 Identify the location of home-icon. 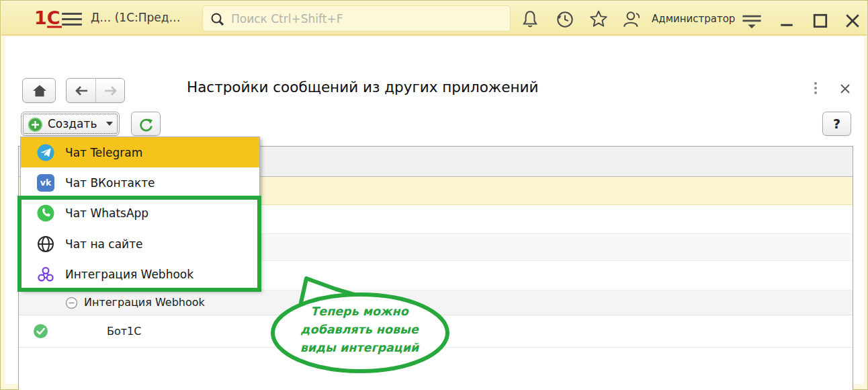
(40, 91).